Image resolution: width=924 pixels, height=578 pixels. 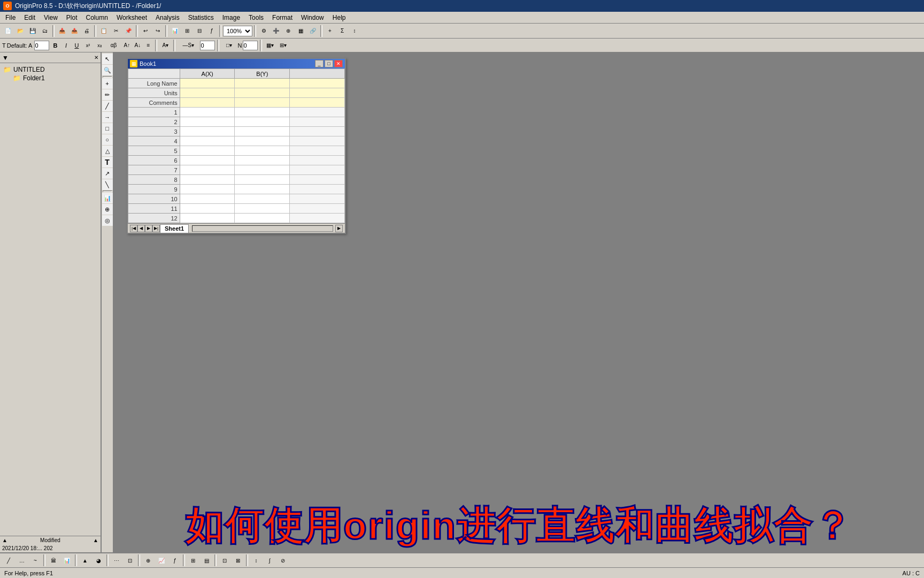 I want to click on col-header-by: B(Y), so click(x=262, y=74).